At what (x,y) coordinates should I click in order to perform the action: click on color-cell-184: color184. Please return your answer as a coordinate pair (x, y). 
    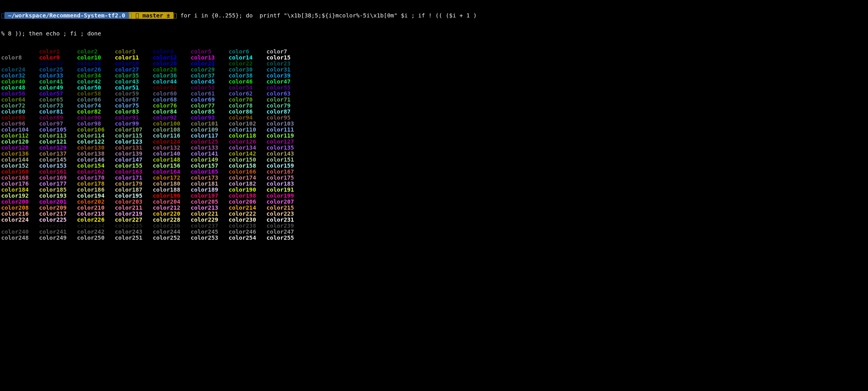
    Looking at the image, I should click on (20, 190).